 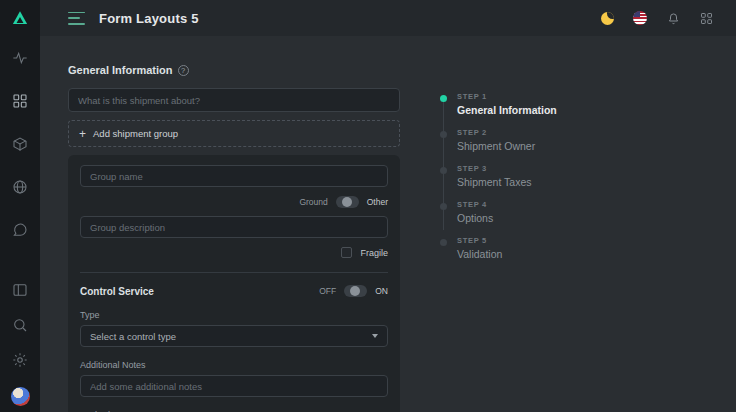 I want to click on divider, so click(x=234, y=272).